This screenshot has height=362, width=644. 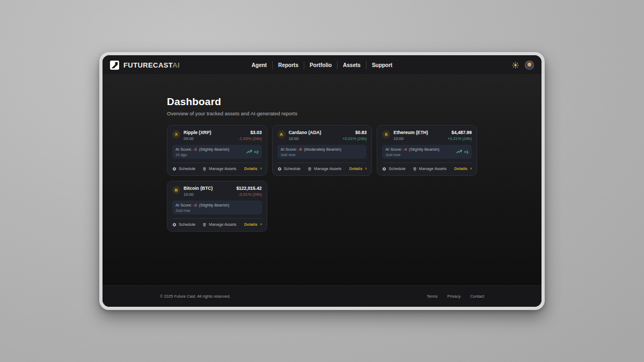 What do you see at coordinates (217, 191) in the screenshot?
I see `card-header: B Bitcoin (BTC) 10:00 $122,015.42 -0.01%…` at bounding box center [217, 191].